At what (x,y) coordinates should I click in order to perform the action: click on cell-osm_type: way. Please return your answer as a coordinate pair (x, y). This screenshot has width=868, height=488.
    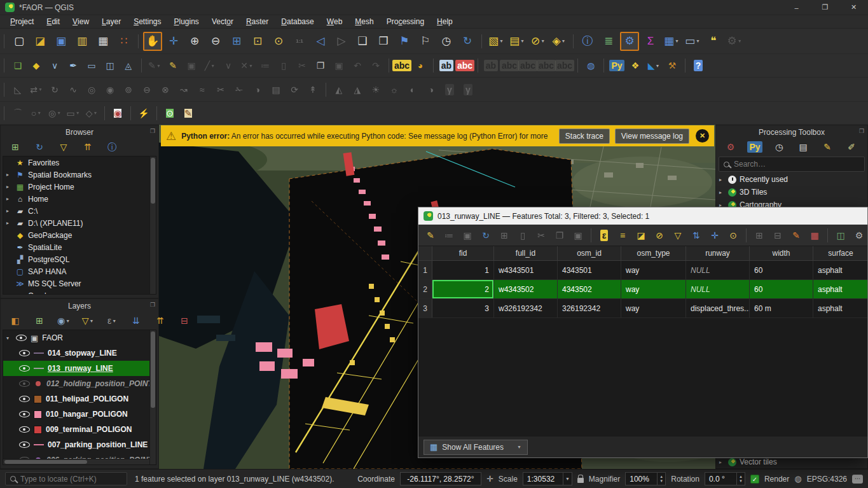
    Looking at the image, I should click on (654, 270).